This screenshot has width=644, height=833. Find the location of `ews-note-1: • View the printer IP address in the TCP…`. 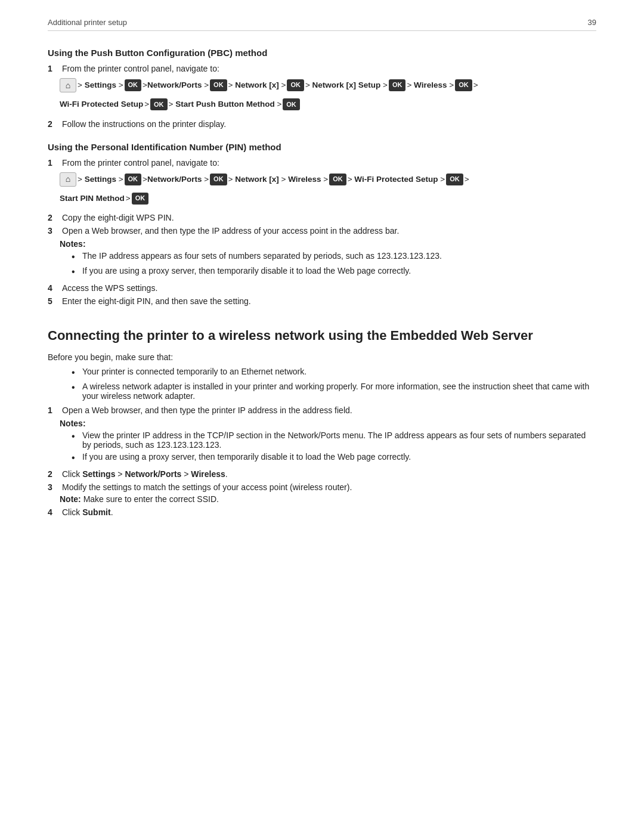

ews-note-1: • View the printer IP address in the TCP… is located at coordinates (334, 440).